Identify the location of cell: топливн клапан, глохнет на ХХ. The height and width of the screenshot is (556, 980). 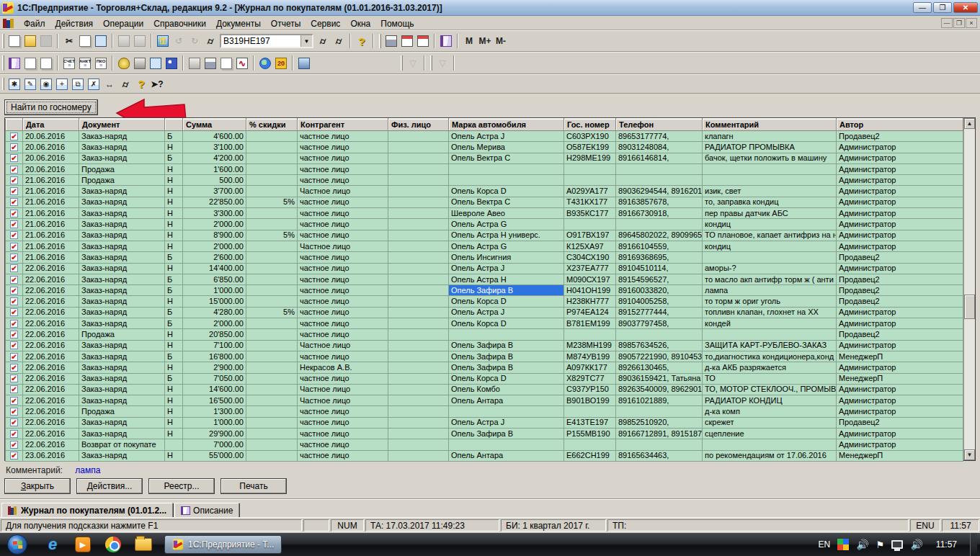
(770, 313).